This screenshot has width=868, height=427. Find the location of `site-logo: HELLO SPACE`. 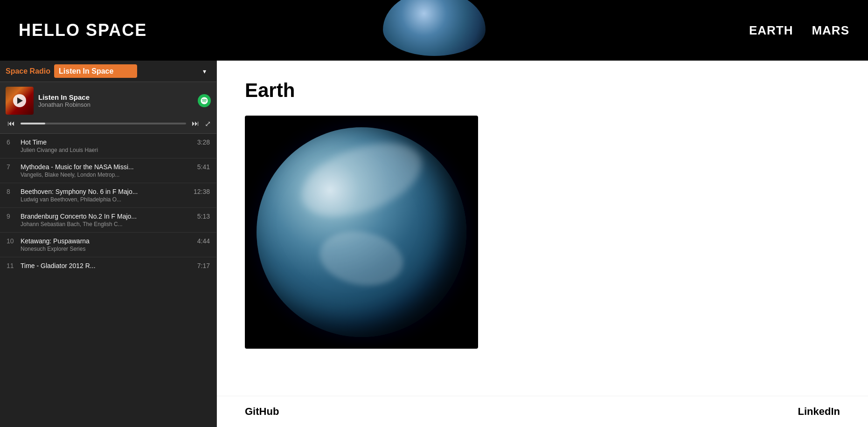

site-logo: HELLO SPACE is located at coordinates (83, 30).